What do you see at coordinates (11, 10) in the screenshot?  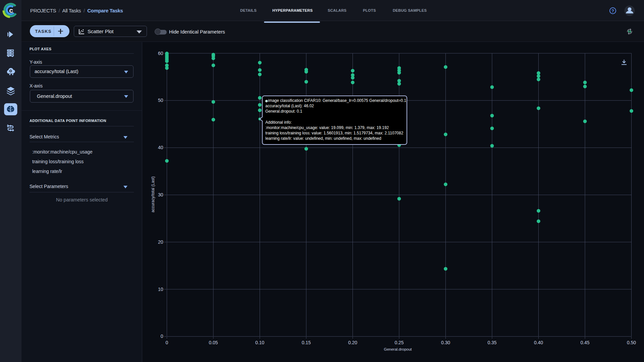 I see `svg-text: c` at bounding box center [11, 10].